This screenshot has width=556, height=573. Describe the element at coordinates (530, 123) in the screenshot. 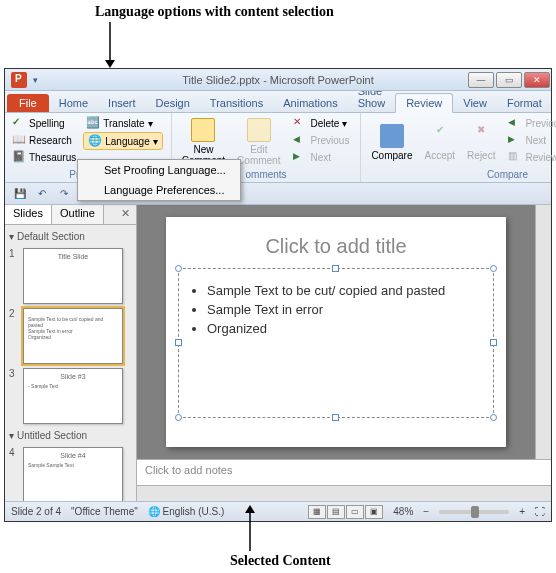

I see `compare-prev-button: Previous` at that location.